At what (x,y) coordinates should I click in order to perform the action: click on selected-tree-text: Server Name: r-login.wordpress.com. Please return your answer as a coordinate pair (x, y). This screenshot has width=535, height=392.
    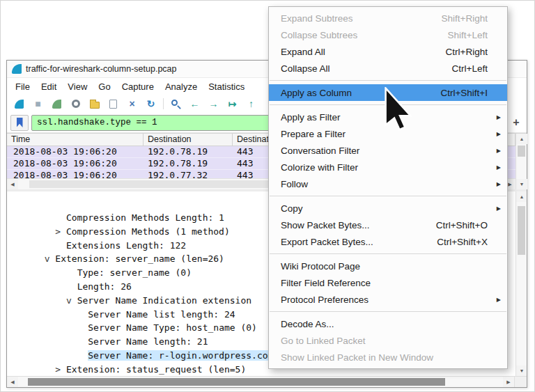
    Looking at the image, I should click on (180, 355).